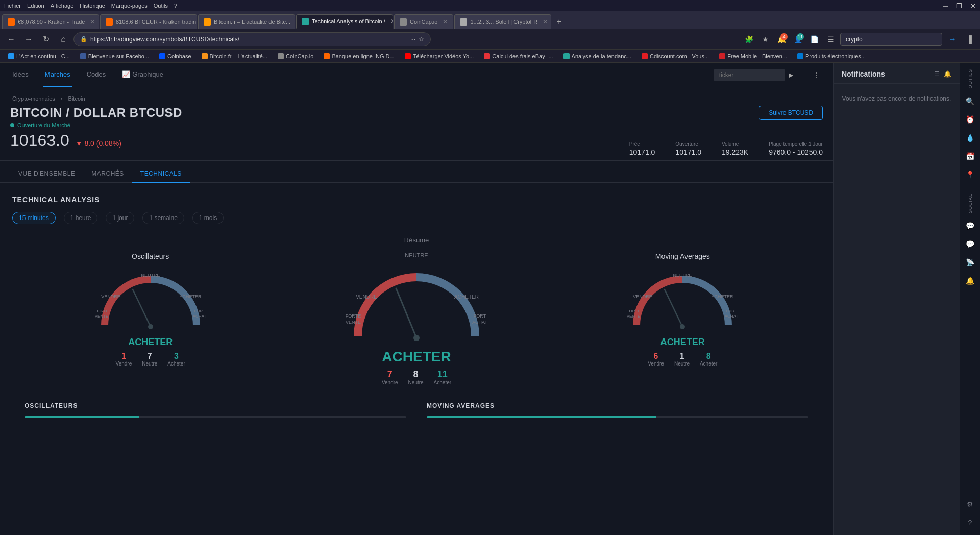 This screenshot has width=980, height=535. What do you see at coordinates (959, 6) in the screenshot?
I see `win-maximize-button: ❐` at bounding box center [959, 6].